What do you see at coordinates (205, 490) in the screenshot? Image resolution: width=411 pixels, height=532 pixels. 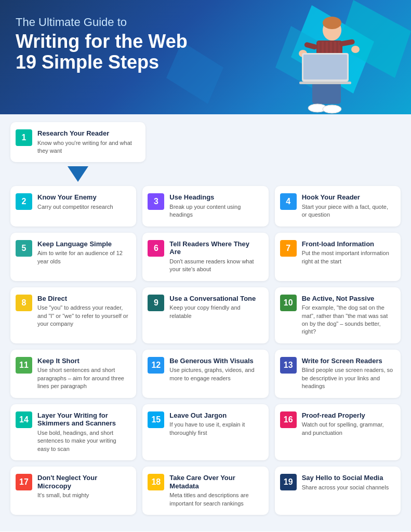 I see `card-step-18: 18 Take Care Over Your Metadata Meta tit…` at bounding box center [205, 490].